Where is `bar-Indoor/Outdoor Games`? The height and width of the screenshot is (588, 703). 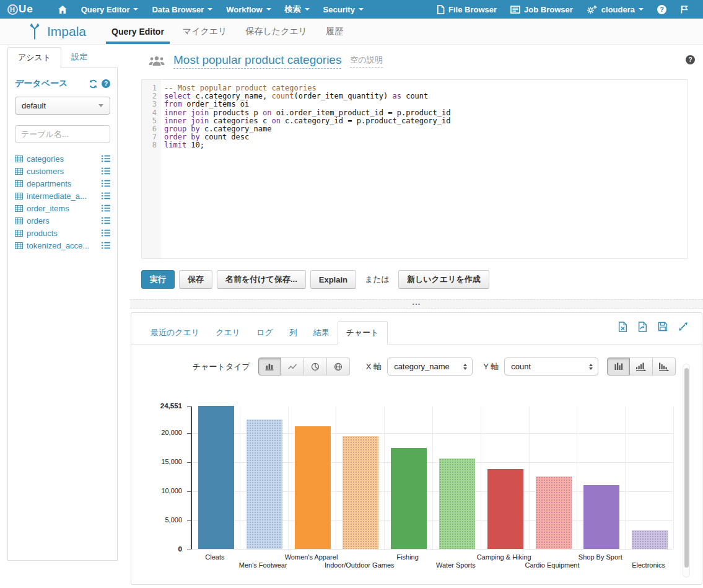
bar-Indoor/Outdoor Games is located at coordinates (360, 493).